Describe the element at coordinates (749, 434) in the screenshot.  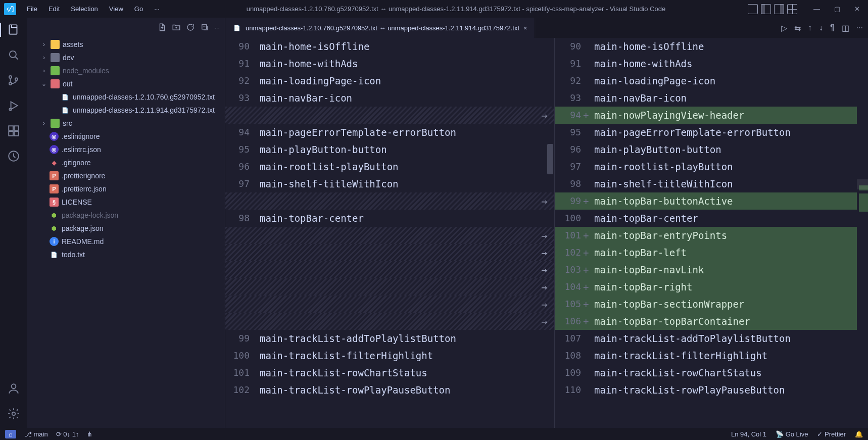
I see `cursor-position: Ln 94, Col 1` at that location.